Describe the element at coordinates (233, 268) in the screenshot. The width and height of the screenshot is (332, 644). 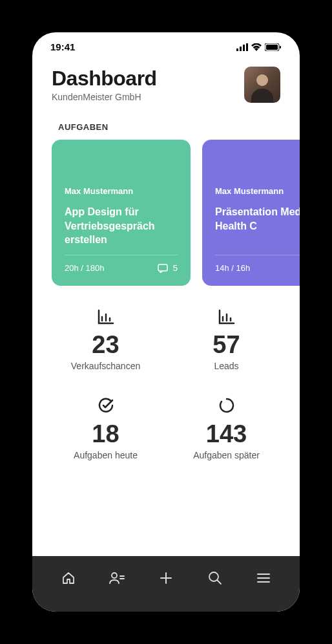
I see `task-hours: 14h / 16h` at that location.